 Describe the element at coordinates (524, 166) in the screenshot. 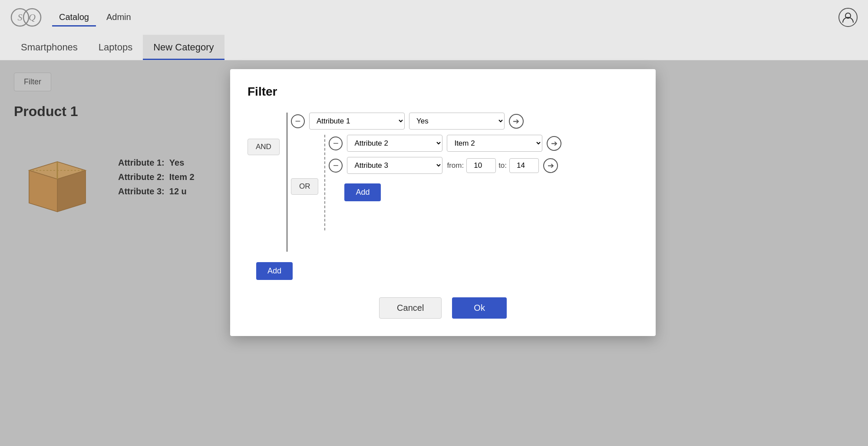

I see `range-to-input` at that location.